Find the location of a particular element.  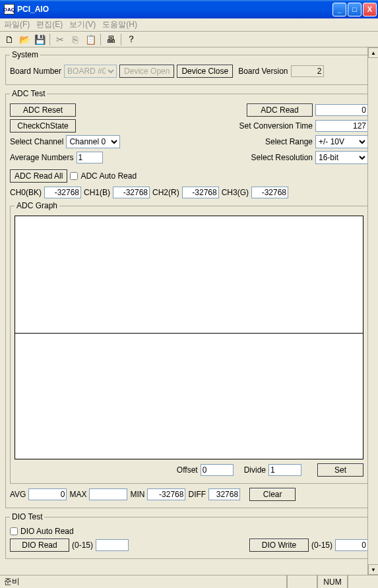

select-resolution-select: 16-bit is located at coordinates (342, 158).